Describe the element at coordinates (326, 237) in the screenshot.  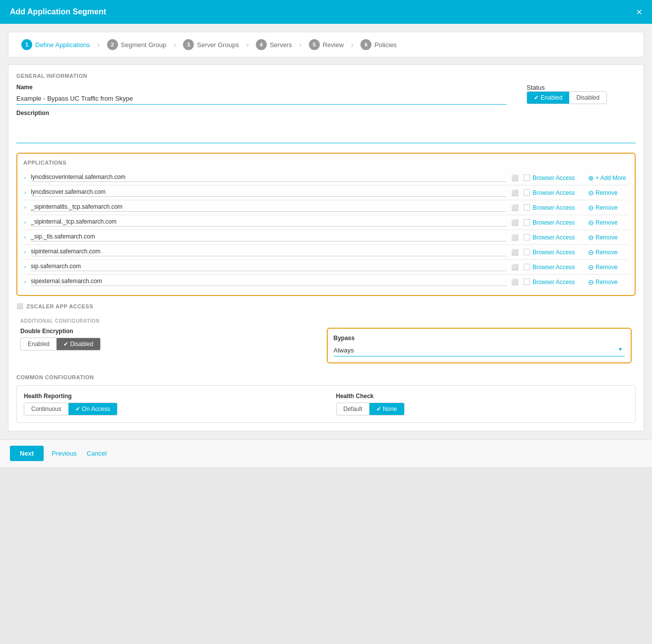
I see `app-row-5: › _sip._tls.safemarch.com ⬜ Browser Acce…` at that location.